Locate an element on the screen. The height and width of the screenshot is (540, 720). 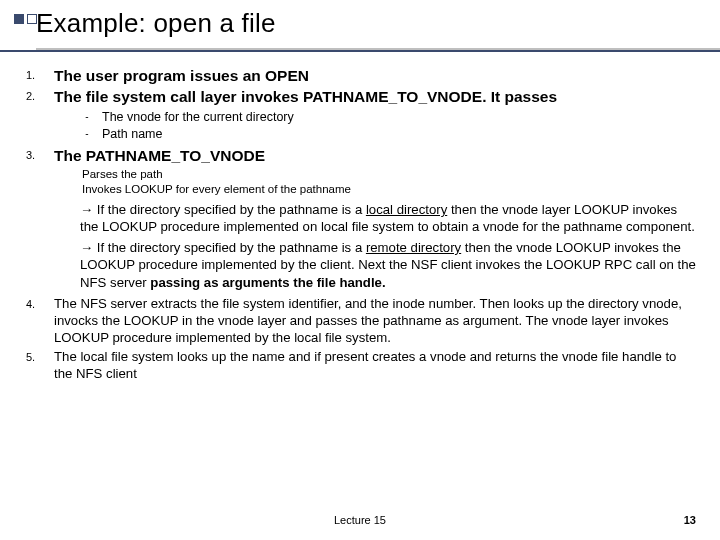
footer-lecture: Lecture 15 is located at coordinates (360, 520).